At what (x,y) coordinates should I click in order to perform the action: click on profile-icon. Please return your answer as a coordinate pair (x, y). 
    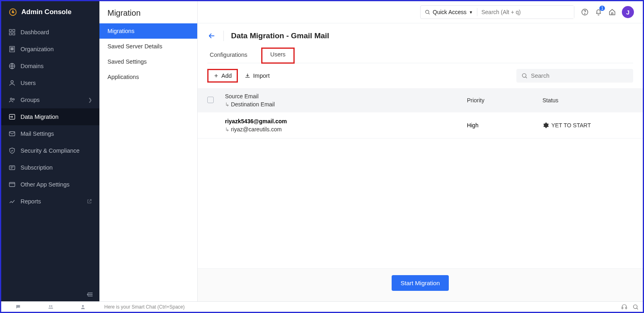
    Looking at the image, I should click on (83, 307).